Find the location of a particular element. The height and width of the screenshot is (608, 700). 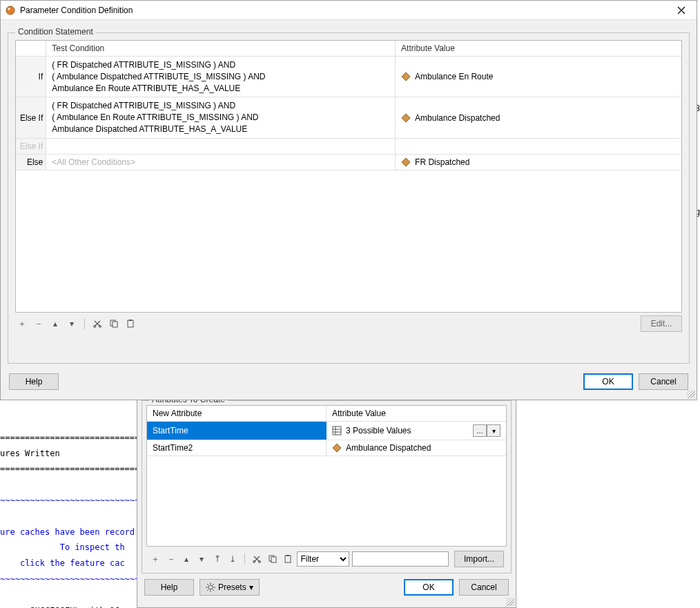

condition-row: Else If is located at coordinates (349, 146).